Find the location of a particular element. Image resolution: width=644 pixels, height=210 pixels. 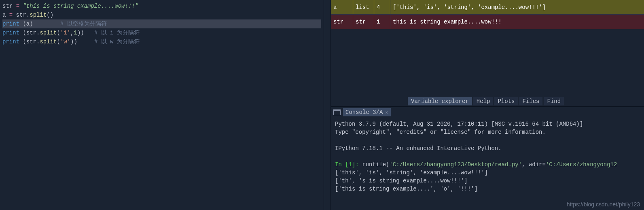

console-token: , wdir= is located at coordinates (534, 165).